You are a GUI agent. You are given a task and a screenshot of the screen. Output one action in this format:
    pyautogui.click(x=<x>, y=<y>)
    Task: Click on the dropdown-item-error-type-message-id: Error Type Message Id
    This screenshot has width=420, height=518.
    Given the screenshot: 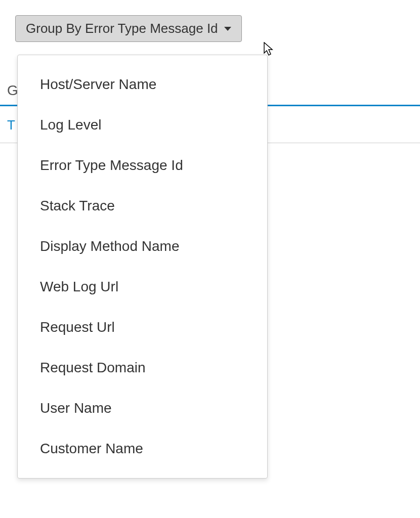 What is the action you would take?
    pyautogui.click(x=143, y=165)
    